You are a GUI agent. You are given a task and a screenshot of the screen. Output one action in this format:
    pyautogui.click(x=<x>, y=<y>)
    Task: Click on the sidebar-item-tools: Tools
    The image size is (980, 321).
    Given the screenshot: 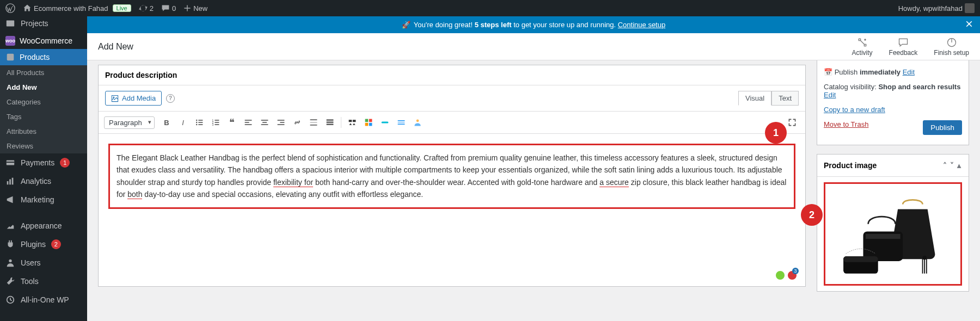 What is the action you would take?
    pyautogui.click(x=44, y=281)
    